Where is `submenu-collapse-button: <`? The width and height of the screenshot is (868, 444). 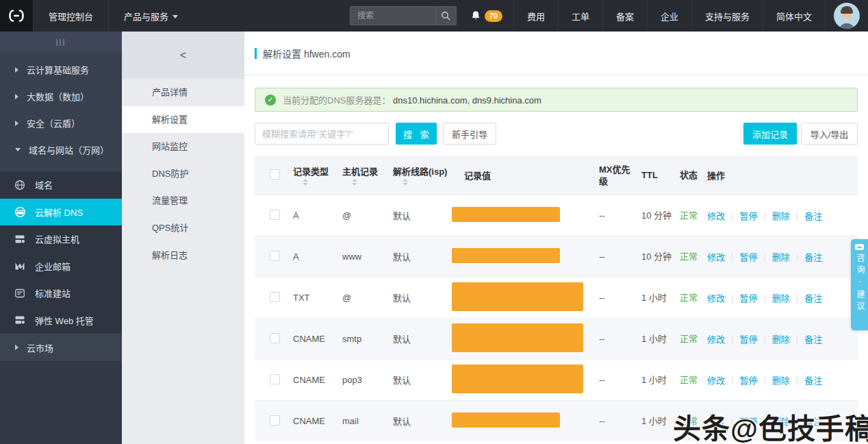 submenu-collapse-button: < is located at coordinates (183, 55).